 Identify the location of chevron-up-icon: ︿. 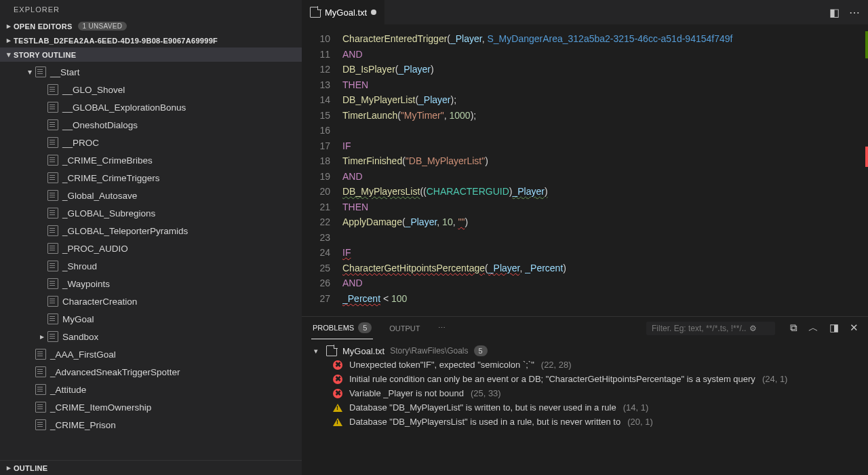
(814, 328).